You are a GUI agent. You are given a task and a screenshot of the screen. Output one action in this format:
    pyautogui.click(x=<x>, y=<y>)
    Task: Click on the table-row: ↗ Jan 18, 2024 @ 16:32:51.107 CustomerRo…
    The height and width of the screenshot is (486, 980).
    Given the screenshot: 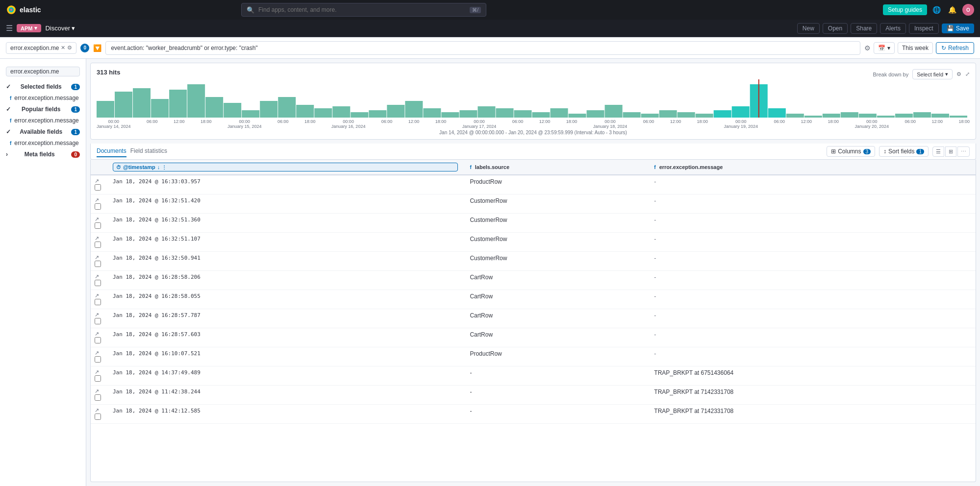 What is the action you would take?
    pyautogui.click(x=533, y=242)
    